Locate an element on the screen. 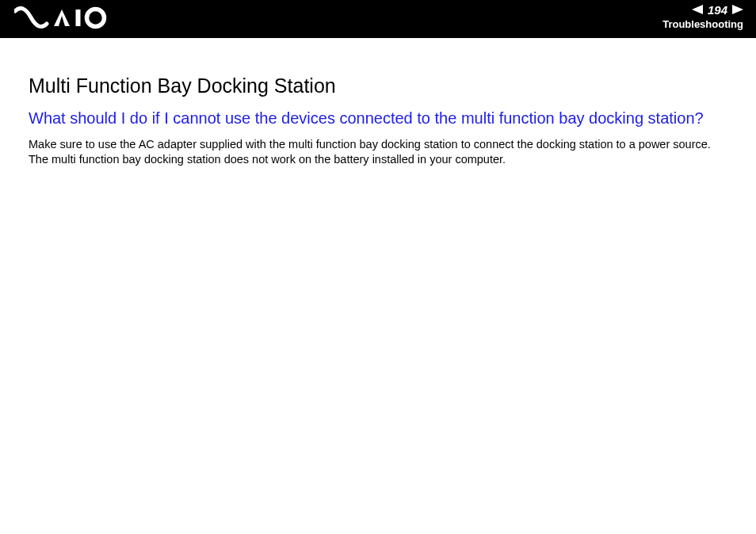 The height and width of the screenshot is (534, 756). page-nav: 194 is located at coordinates (703, 10).